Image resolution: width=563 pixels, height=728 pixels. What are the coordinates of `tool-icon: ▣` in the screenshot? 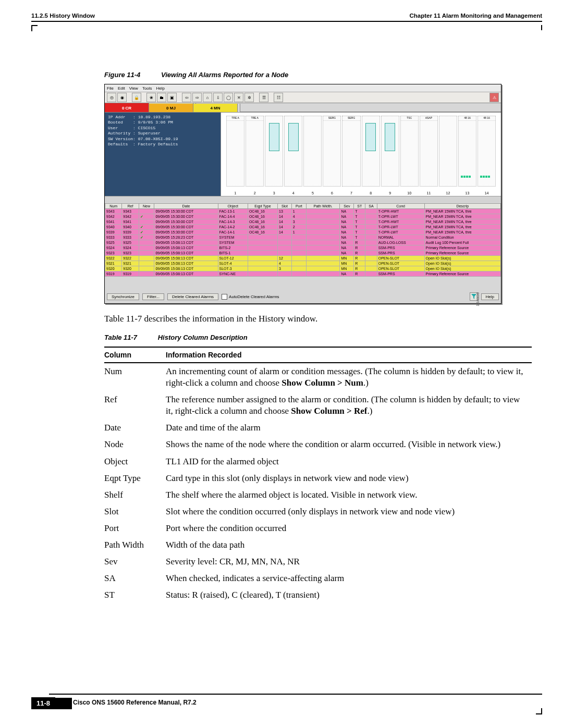 It's located at (172, 97).